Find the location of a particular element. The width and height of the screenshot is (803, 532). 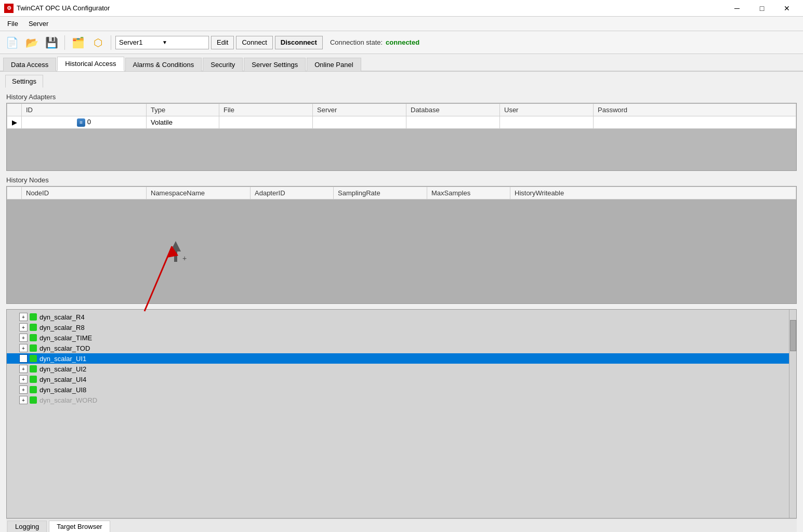

row-file is located at coordinates (266, 123).